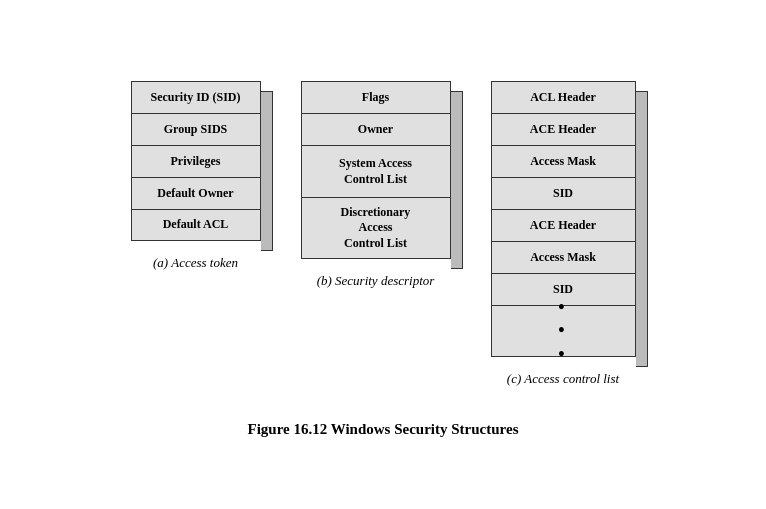  What do you see at coordinates (376, 180) in the screenshot?
I see `diagram-security-descriptor: FlagsOwnerSystem AccessControl ListDiscr…` at bounding box center [376, 180].